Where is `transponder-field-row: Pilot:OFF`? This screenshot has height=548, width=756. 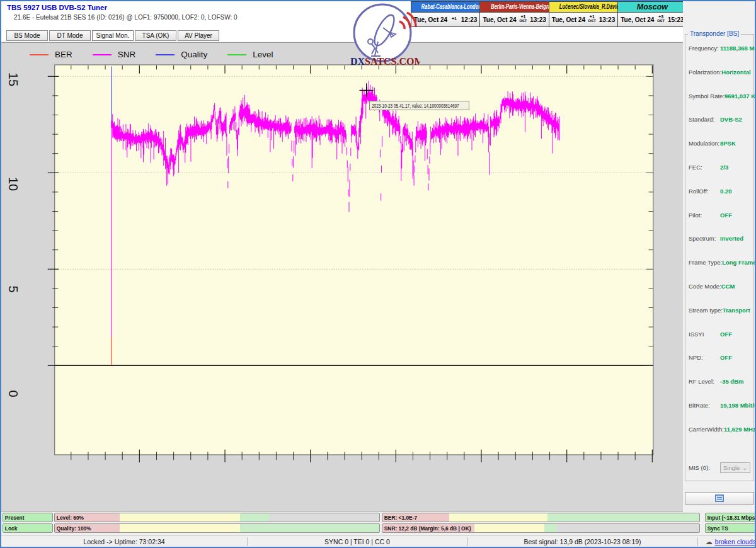 transponder-field-row: Pilot:OFF is located at coordinates (719, 224).